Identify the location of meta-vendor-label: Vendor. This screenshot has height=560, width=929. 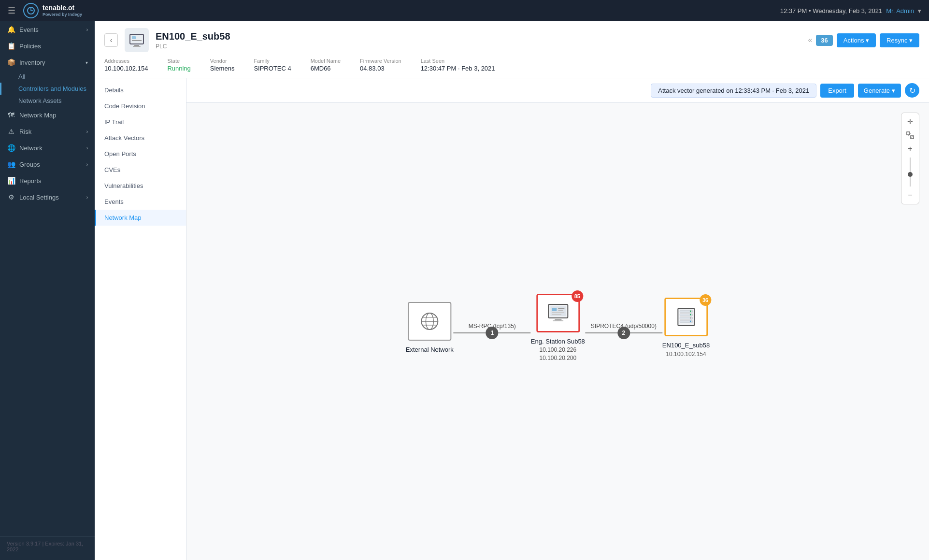
(222, 61).